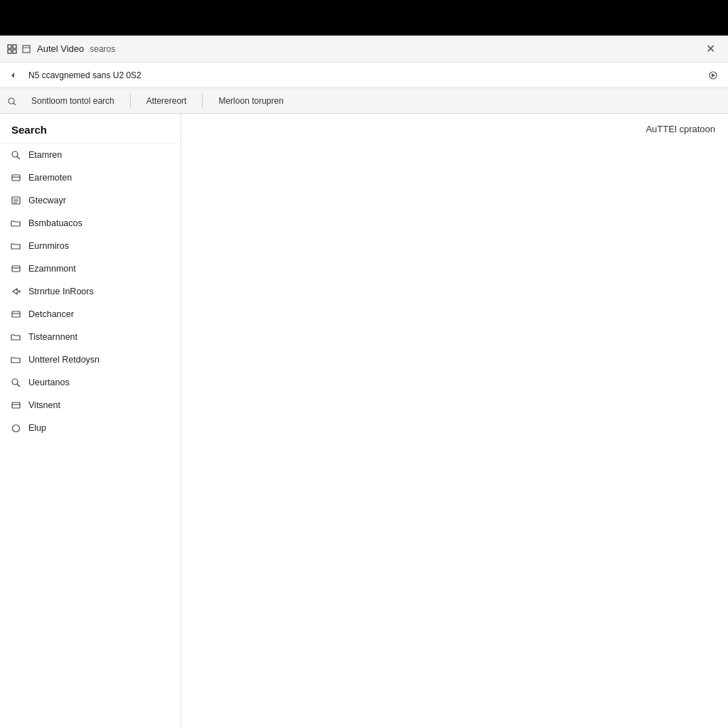  I want to click on sidebar-label-eurnmiros: Eurnmiros, so click(48, 246).